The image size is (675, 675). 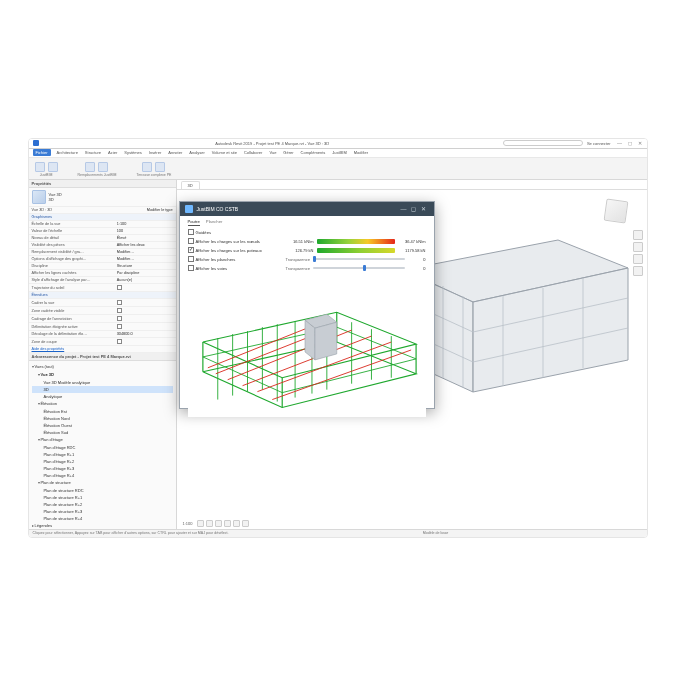 I want to click on tab-analyser: Analyser, so click(x=197, y=152).